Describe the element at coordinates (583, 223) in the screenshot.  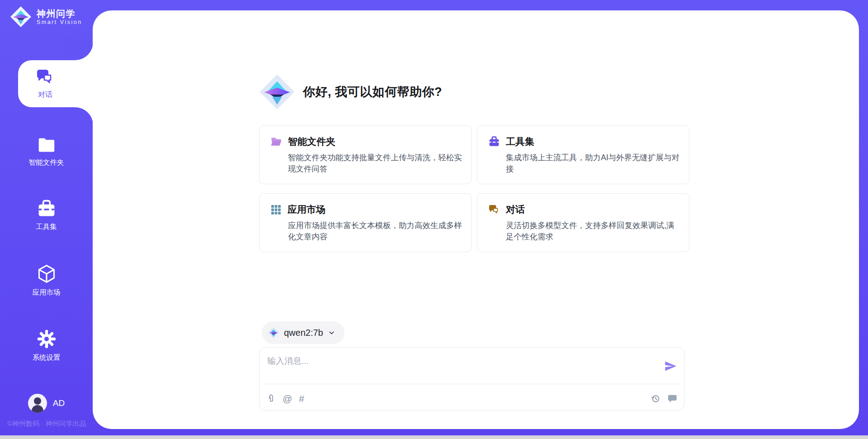
I see `card-chat: 对话 灵活切换多模型文件，支持多样回复效果调试,满足个性化需求` at that location.